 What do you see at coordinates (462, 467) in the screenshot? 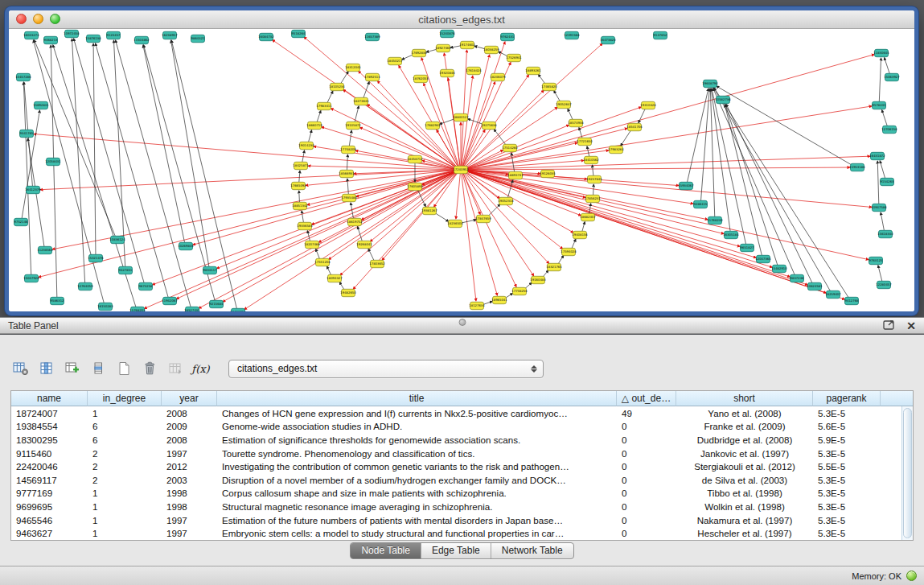
I see `table-row: 2242004622012Investigating the contribut…` at bounding box center [462, 467].